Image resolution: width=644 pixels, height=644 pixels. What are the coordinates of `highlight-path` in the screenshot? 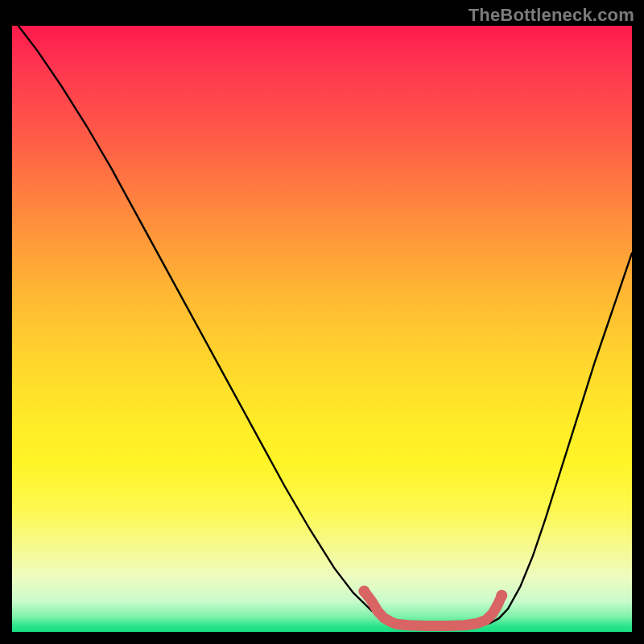 It's located at (433, 609).